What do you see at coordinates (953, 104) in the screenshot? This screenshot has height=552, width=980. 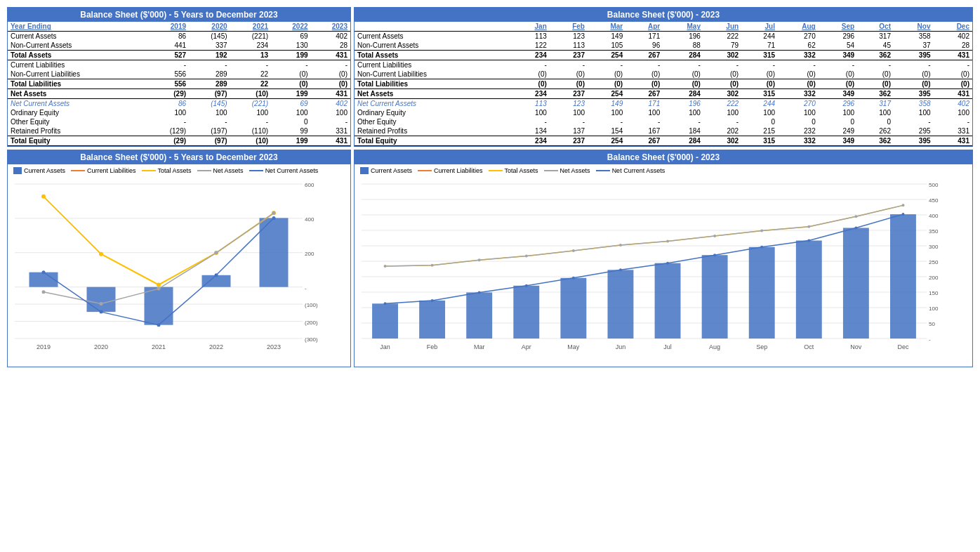 I see `row-value: 402` at bounding box center [953, 104].